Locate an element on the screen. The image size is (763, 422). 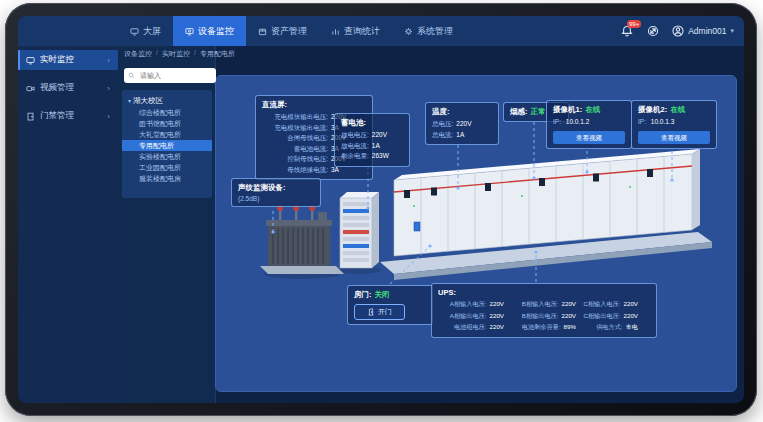
camera1-ip: 10.0.1.2 is located at coordinates (578, 122).